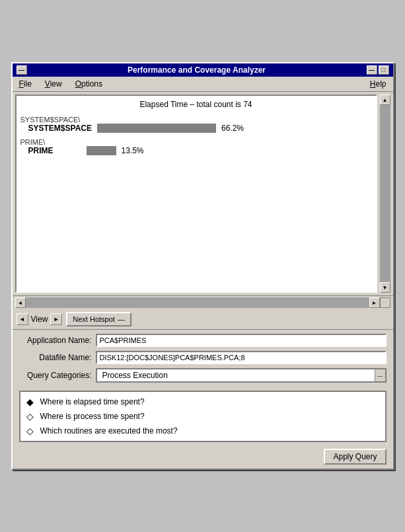  Describe the element at coordinates (54, 84) in the screenshot. I see `menu-view: View` at that location.